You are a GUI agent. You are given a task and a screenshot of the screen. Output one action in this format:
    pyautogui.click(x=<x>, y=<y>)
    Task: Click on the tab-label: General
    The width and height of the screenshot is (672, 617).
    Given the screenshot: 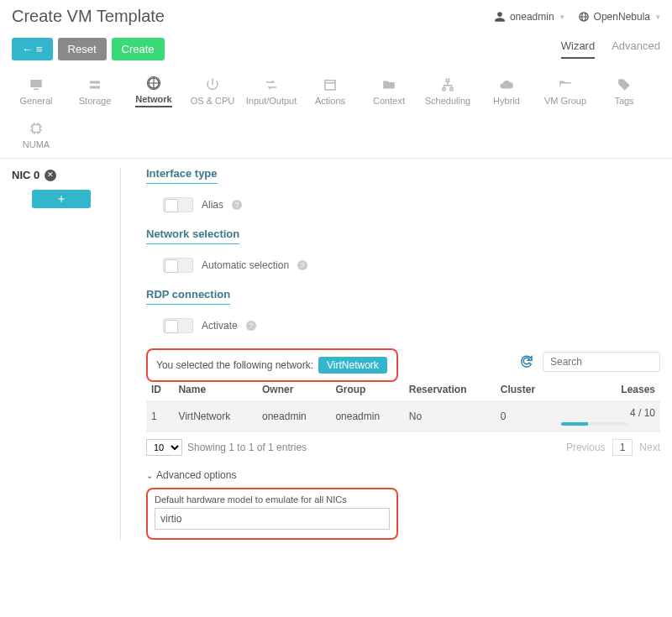 What is the action you would take?
    pyautogui.click(x=35, y=101)
    